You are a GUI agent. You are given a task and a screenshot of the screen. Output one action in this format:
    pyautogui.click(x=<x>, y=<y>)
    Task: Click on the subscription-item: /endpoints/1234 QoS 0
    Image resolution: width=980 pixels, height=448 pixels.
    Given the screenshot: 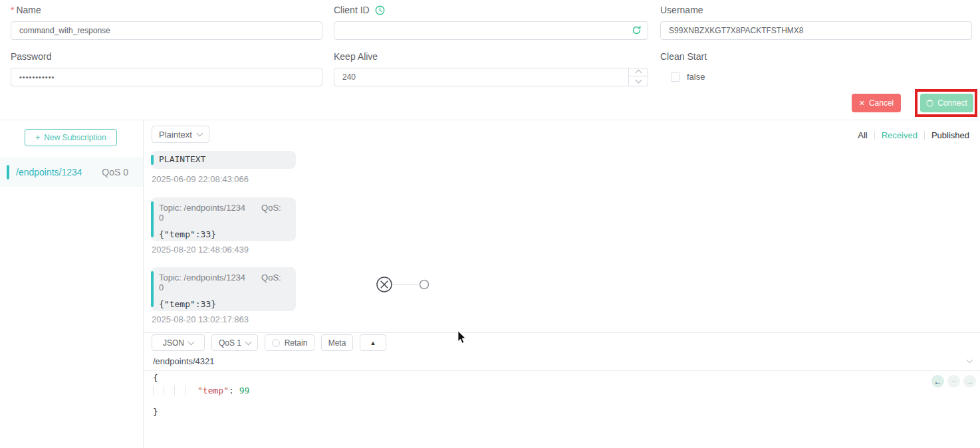 What is the action you would take?
    pyautogui.click(x=72, y=172)
    